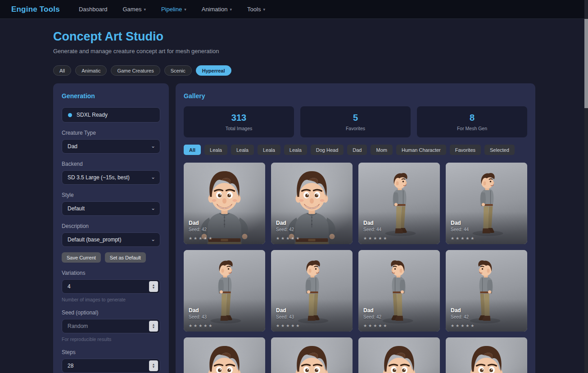  Describe the element at coordinates (463, 230) in the screenshot. I see `card-seed: Seed: 44` at that location.